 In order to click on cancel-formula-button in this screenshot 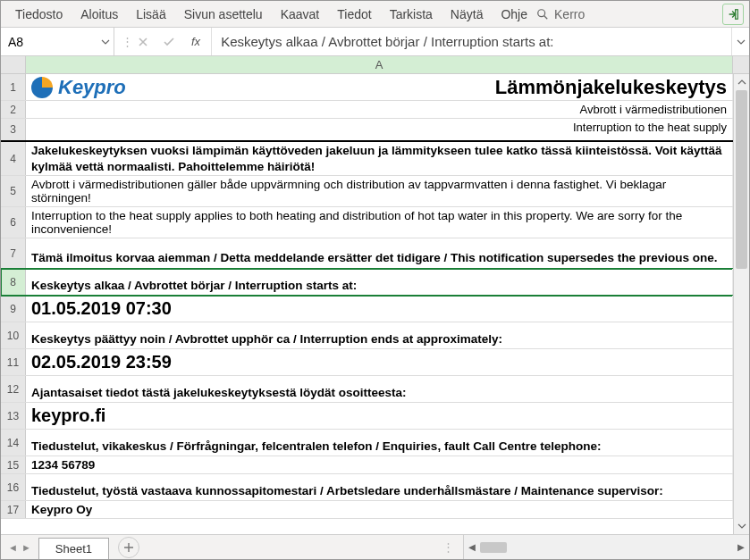, I will do `click(147, 42)`.